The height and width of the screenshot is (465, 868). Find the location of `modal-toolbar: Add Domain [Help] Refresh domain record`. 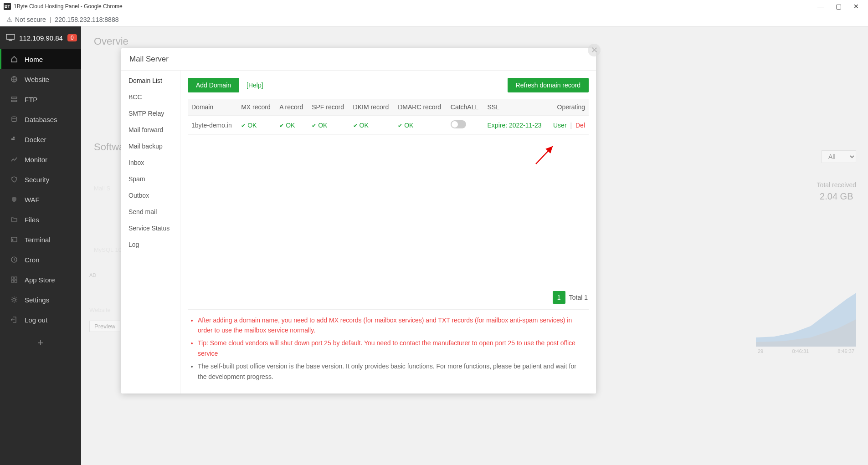

modal-toolbar: Add Domain [Help] Refresh domain record is located at coordinates (388, 85).